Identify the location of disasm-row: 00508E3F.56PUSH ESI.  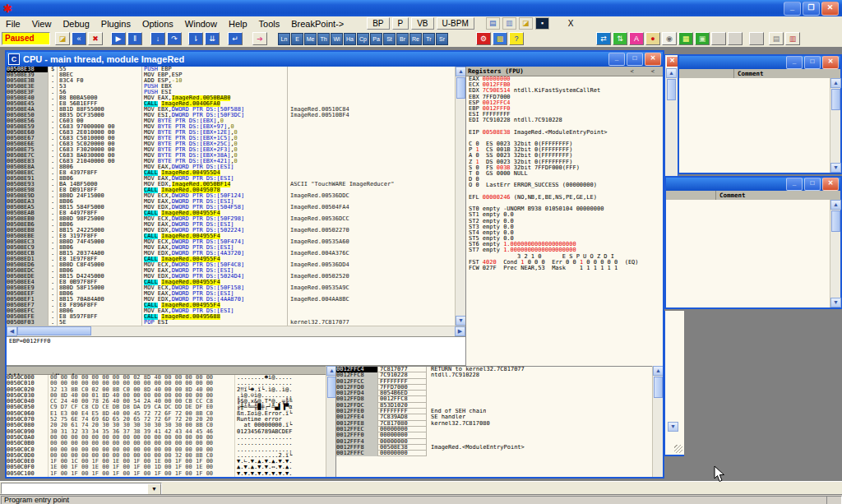
(230, 92).